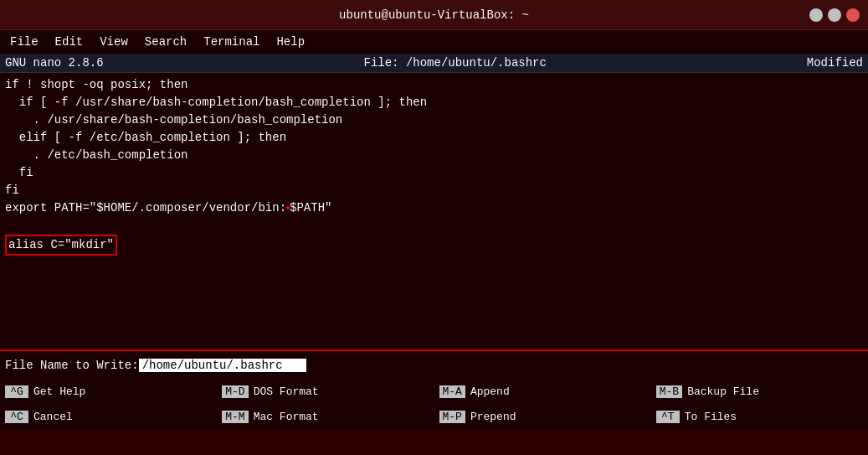 The image size is (868, 455). I want to click on nano-header: GNU nano 2.8.6 File: /home/ubuntu/.bashr…, so click(434, 64).